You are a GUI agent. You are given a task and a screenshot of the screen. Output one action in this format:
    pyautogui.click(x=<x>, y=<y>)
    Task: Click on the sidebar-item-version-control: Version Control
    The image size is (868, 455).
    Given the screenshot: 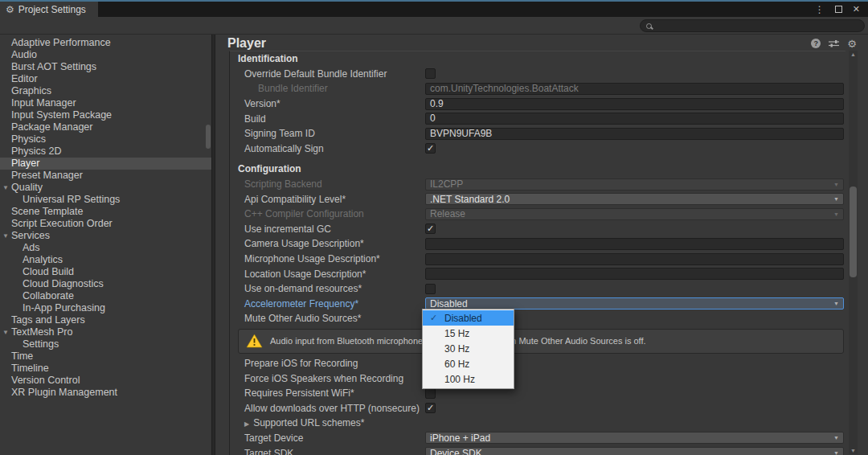 What is the action you would take?
    pyautogui.click(x=106, y=381)
    